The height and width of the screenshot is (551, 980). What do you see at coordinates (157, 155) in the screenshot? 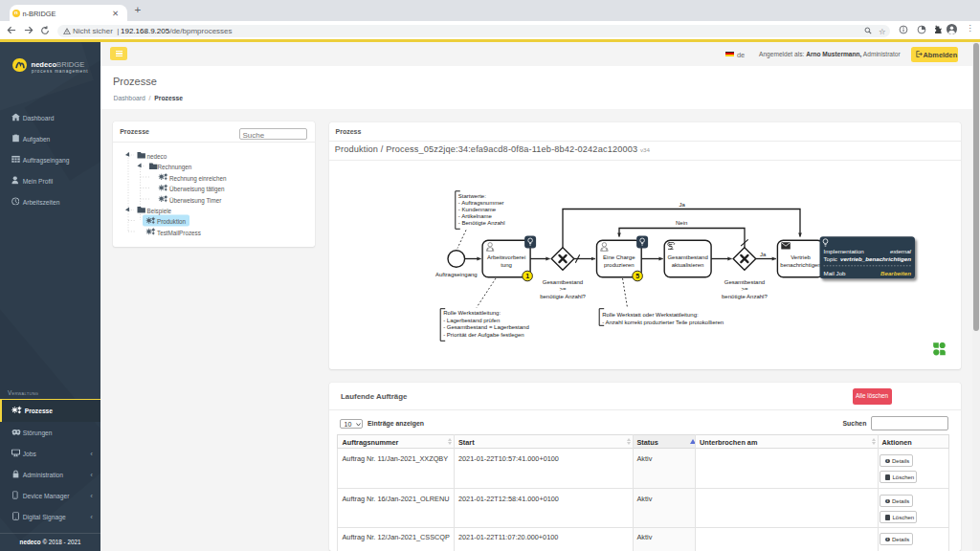
I see `svg-text: nedeco` at bounding box center [157, 155].